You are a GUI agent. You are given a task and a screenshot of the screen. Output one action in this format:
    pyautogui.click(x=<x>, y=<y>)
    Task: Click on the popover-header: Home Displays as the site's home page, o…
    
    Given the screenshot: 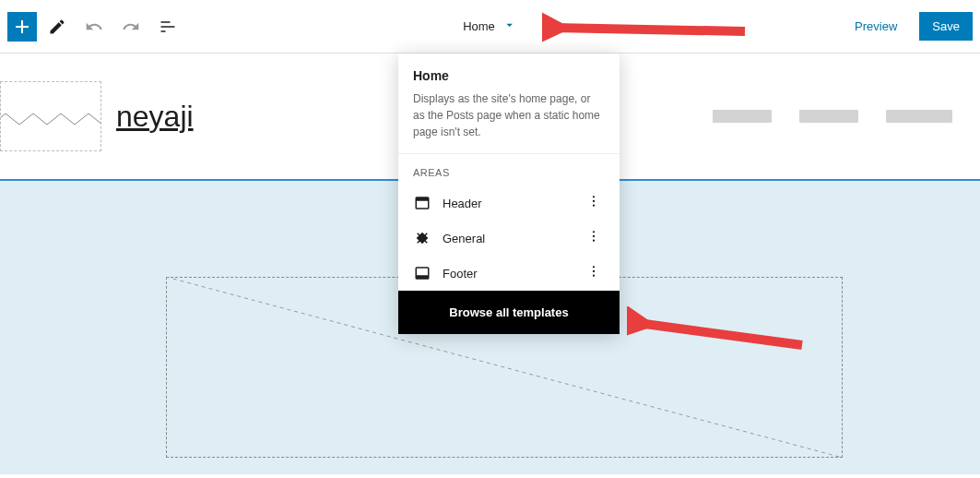 What is the action you would take?
    pyautogui.click(x=509, y=103)
    